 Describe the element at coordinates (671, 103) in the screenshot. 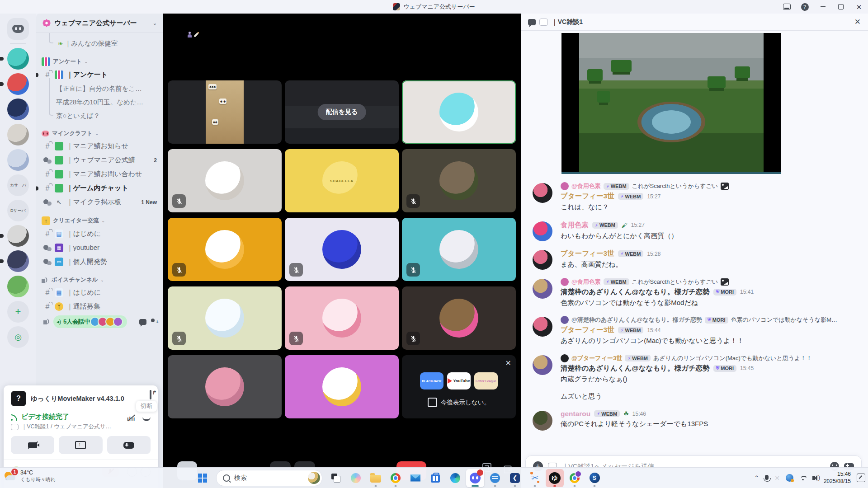

I see `shared-image-minecraft` at that location.